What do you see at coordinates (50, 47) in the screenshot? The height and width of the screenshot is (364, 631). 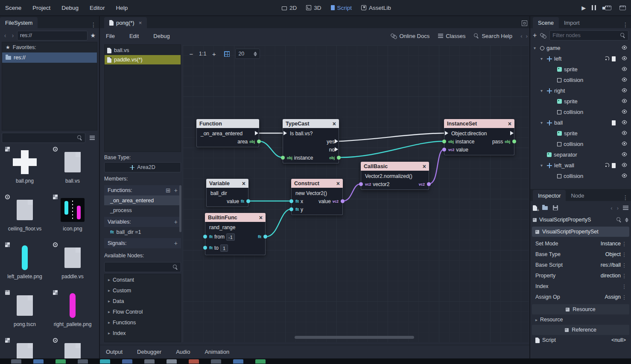 I see `favorites-header: ★ Favorites:` at bounding box center [50, 47].